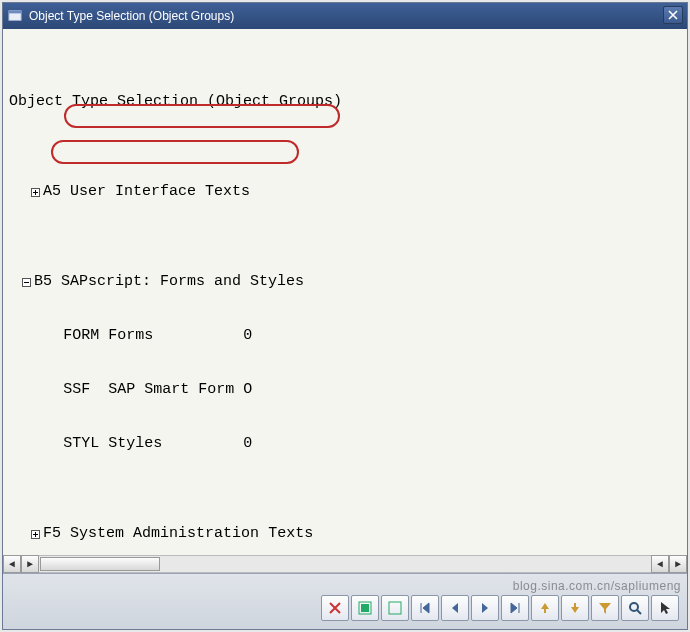  What do you see at coordinates (597, 586) in the screenshot?
I see `watermark-text: blog.sina.com.cn/sapliumeng` at bounding box center [597, 586].